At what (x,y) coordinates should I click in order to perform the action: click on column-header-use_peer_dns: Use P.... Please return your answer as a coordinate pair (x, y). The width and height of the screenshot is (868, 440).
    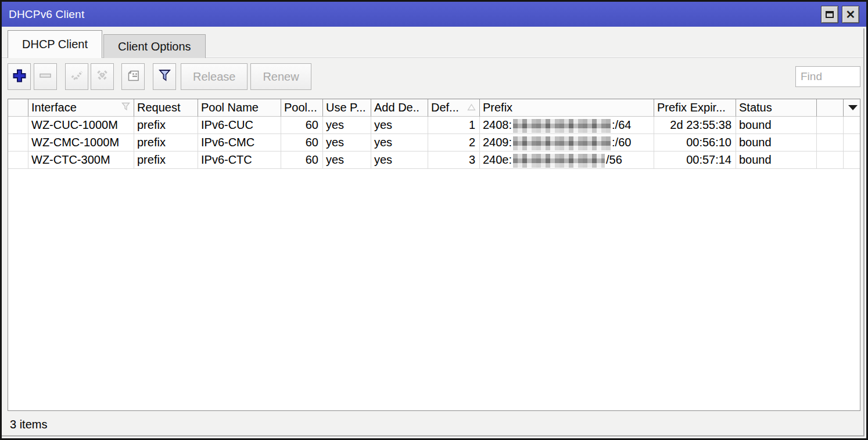
    Looking at the image, I should click on (347, 108).